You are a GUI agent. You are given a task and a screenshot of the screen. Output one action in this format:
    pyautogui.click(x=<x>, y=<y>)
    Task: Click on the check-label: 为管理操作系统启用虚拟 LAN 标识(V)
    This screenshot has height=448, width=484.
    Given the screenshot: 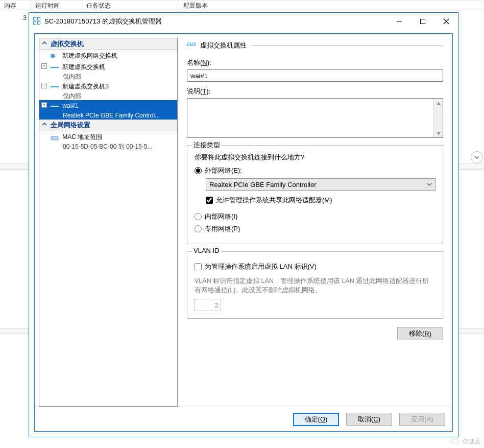 What is the action you would take?
    pyautogui.click(x=260, y=267)
    